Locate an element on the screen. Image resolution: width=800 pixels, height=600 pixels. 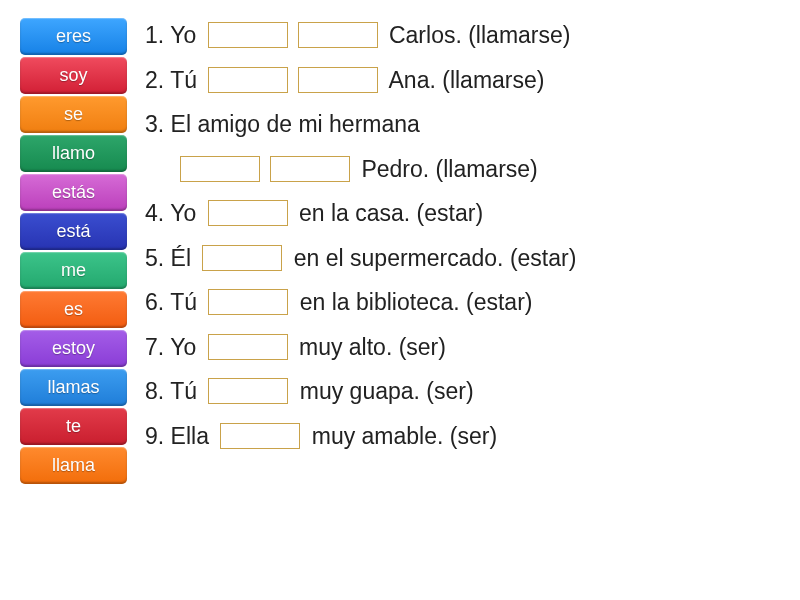
sentence-text: Pedro. (llamarse) is located at coordinates (446, 170).